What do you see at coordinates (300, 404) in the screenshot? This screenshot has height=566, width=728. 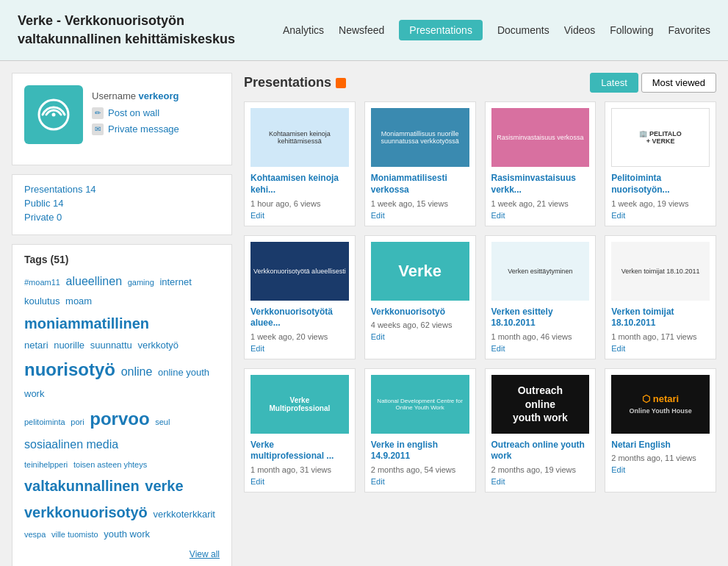 I see `card-thumbnail: VerkeMultiprofessional` at bounding box center [300, 404].